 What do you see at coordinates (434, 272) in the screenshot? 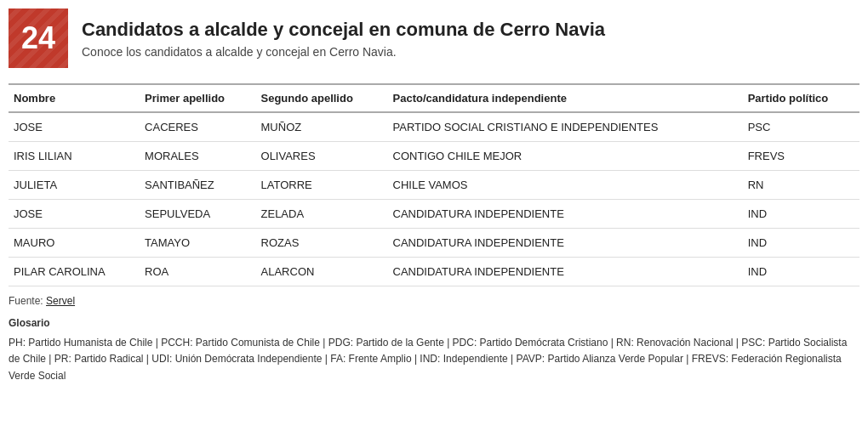
I see `table-row: PILAR CAROLINAROAALARCONCANDIDATURA INDE…` at bounding box center [434, 272].